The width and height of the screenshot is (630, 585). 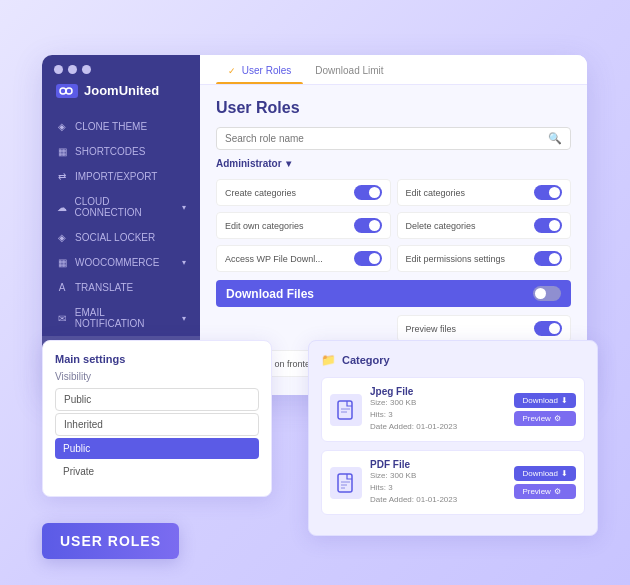 I want to click on visibility-private: Private, so click(x=157, y=472).